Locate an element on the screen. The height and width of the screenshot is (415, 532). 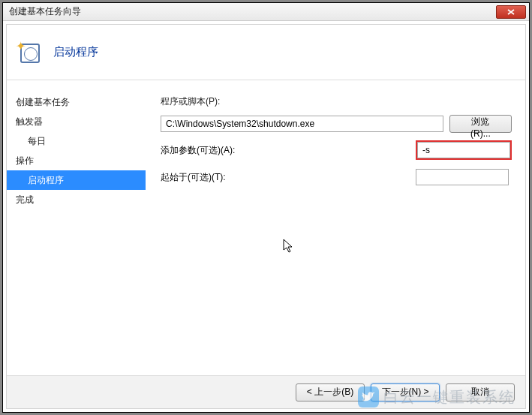
step-start-program: 启动程序 is located at coordinates (77, 180).